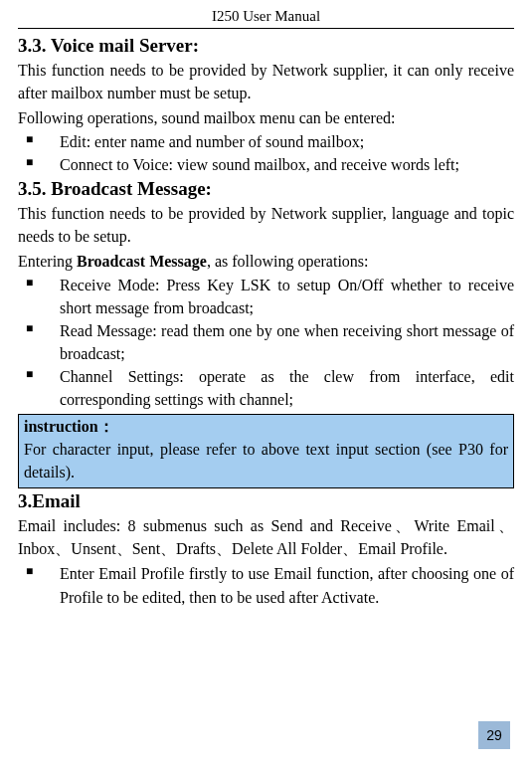  What do you see at coordinates (141, 261) in the screenshot?
I see `entering-bold: Broadcast Message` at bounding box center [141, 261].